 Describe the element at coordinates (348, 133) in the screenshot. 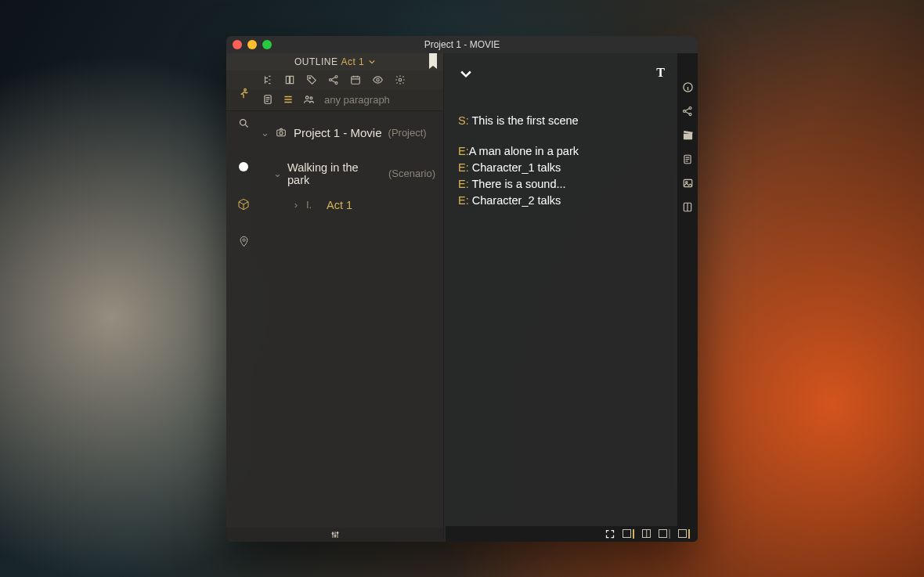

I see `tree-project-row: ⌄ Project 1 - Movie (Project)` at that location.